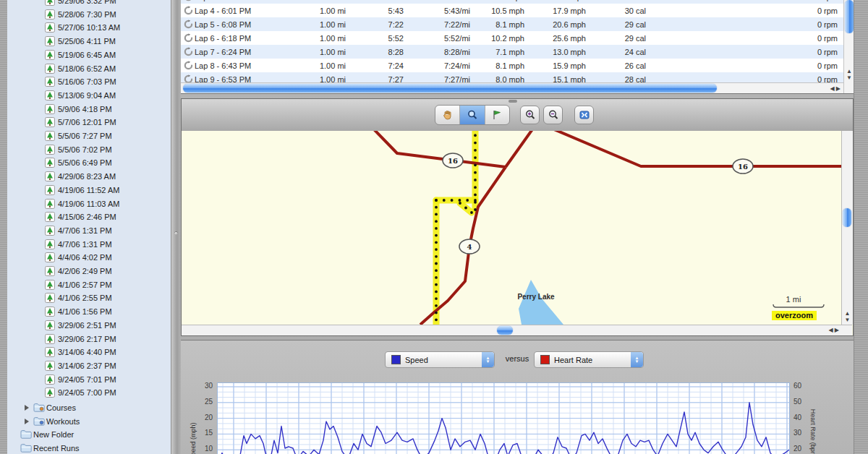  What do you see at coordinates (87, 3) in the screenshot?
I see `run-item-label: 5/29/06 3:32 PM` at bounding box center [87, 3].